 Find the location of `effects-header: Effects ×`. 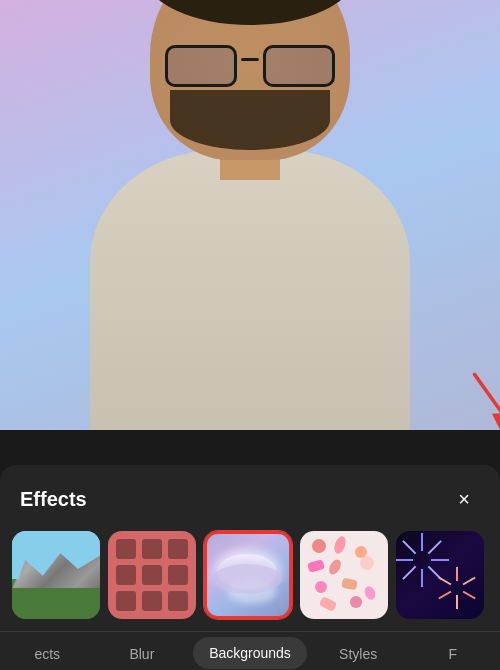

effects-header: Effects × is located at coordinates (250, 496).